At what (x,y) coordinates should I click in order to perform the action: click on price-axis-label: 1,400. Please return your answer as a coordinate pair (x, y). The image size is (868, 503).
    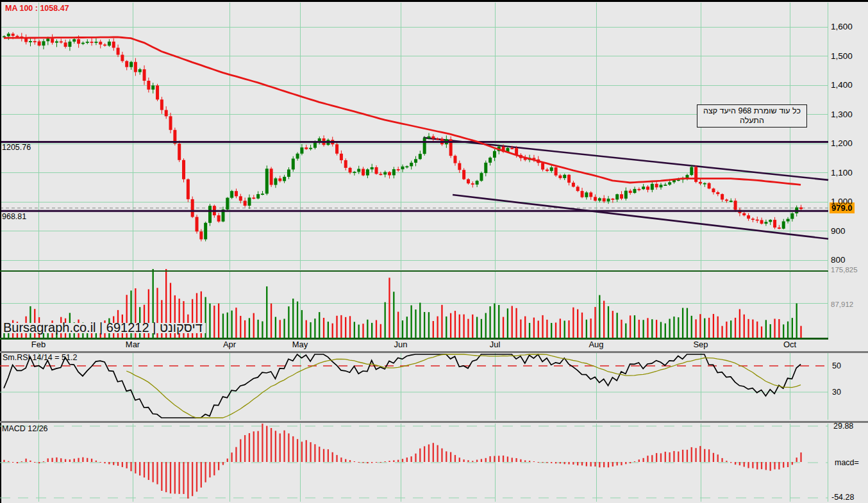
    Looking at the image, I should click on (842, 85).